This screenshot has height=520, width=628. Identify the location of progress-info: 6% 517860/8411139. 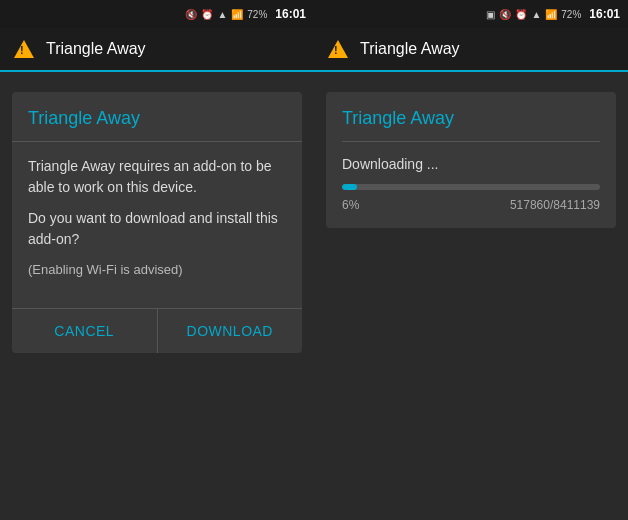
(471, 205).